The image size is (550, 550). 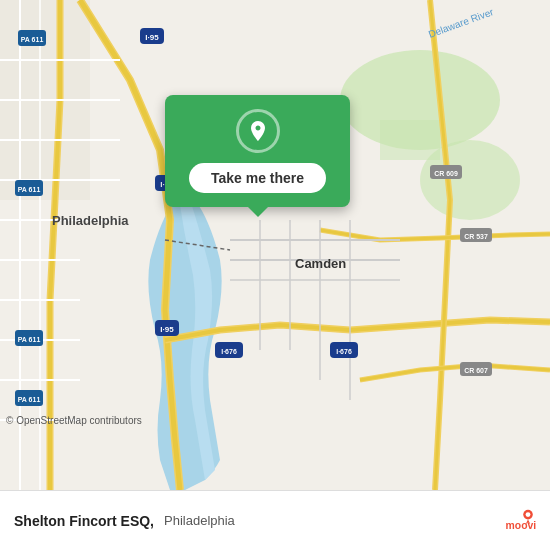 I want to click on svg-text: Philadelphia, so click(x=90, y=220).